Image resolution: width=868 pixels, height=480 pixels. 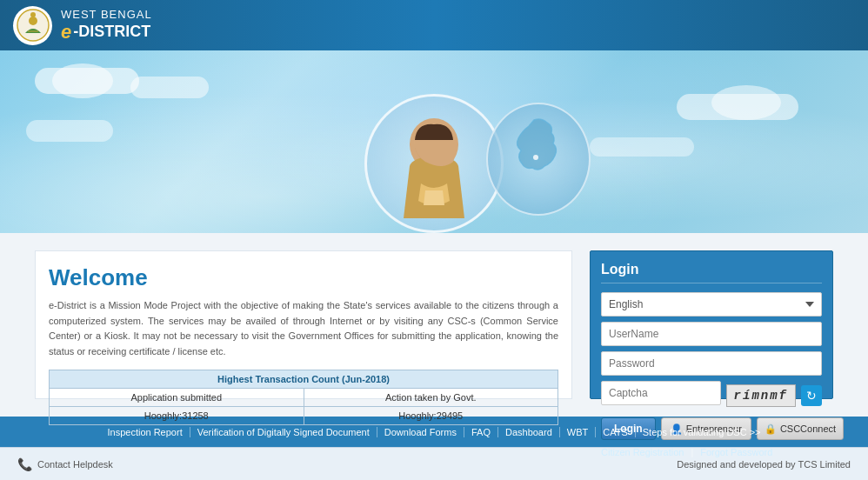 What do you see at coordinates (421, 432) in the screenshot?
I see `nav-download-forms: Download Forms` at bounding box center [421, 432].